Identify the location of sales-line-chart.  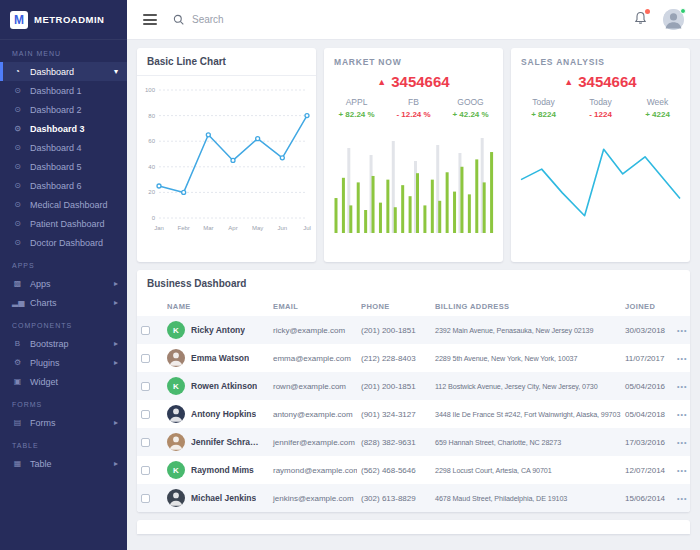
(600, 182).